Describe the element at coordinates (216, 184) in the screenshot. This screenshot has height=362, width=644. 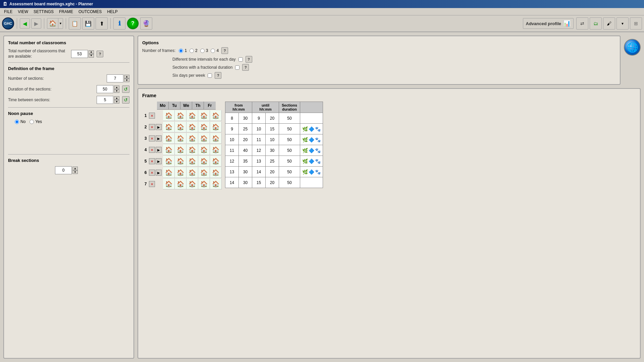
I see `house-cell-7-fr: 🏠` at that location.